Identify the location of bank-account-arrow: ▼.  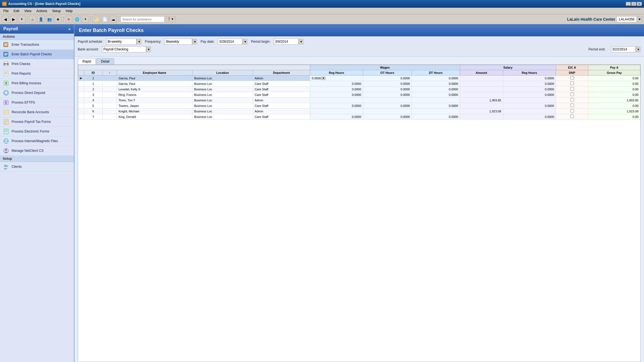
(149, 49).